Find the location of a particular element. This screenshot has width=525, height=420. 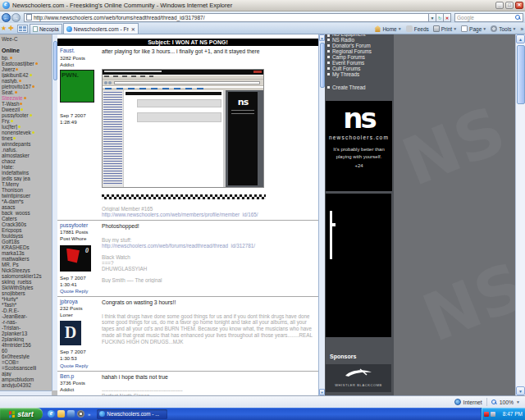

online-user: snojibbers is located at coordinates (30, 294).